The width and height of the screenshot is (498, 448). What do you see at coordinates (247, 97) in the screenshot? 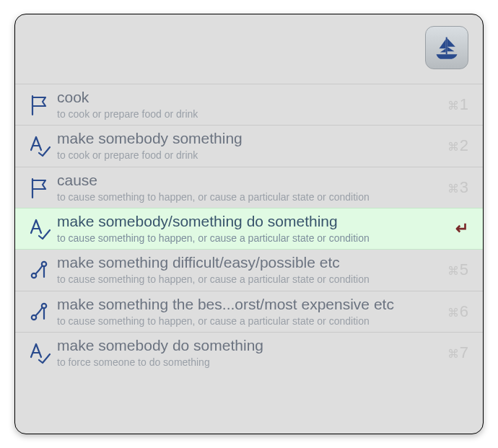
I see `result-title: cook` at bounding box center [247, 97].